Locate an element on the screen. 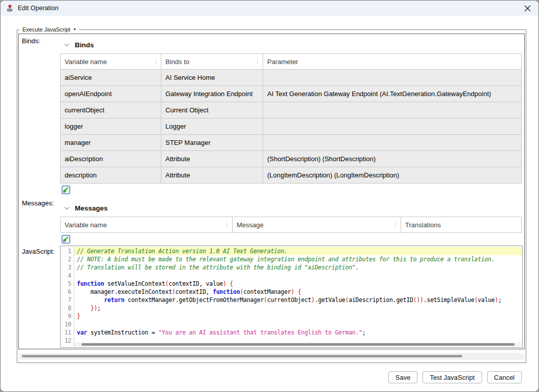 The image size is (539, 392). test-javascript-button: Test JavaScript is located at coordinates (452, 377).